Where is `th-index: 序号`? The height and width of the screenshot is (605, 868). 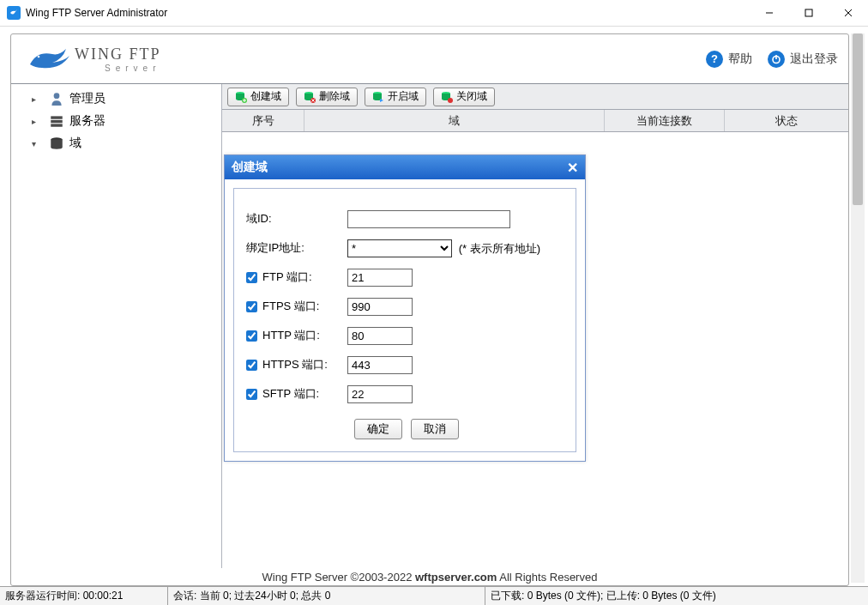 th-index: 序号 is located at coordinates (263, 120).